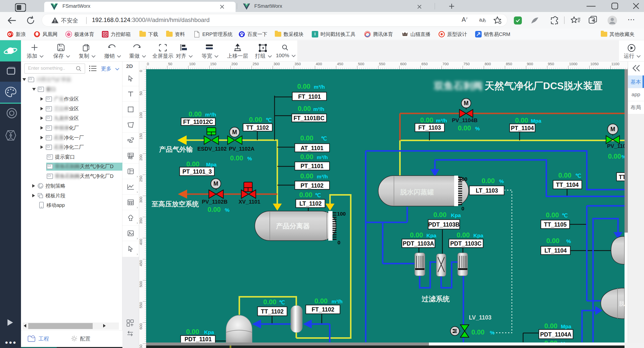  I want to click on svg-text: PV_110, so click(616, 146).